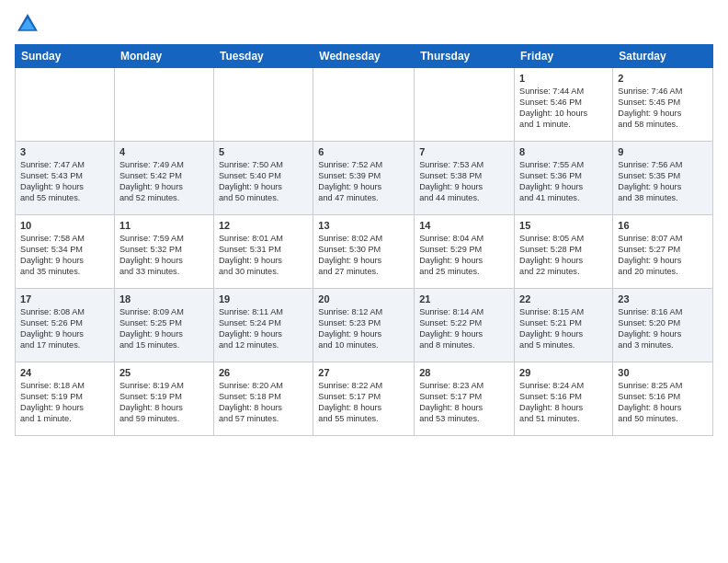 The width and height of the screenshot is (728, 563). What do you see at coordinates (663, 226) in the screenshot?
I see `day-number: 16` at bounding box center [663, 226].